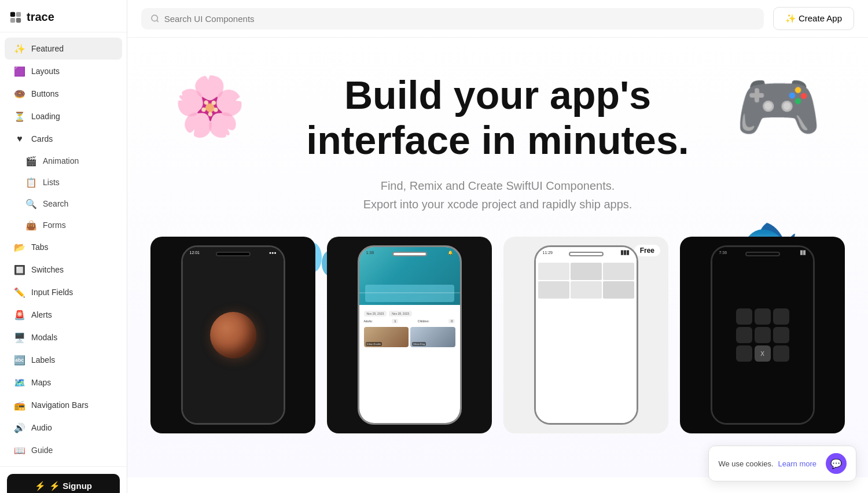 This screenshot has height=493, width=868. What do you see at coordinates (763, 335) in the screenshot?
I see `phone-frame-4: 7:36 ▊▊ X` at bounding box center [763, 335].